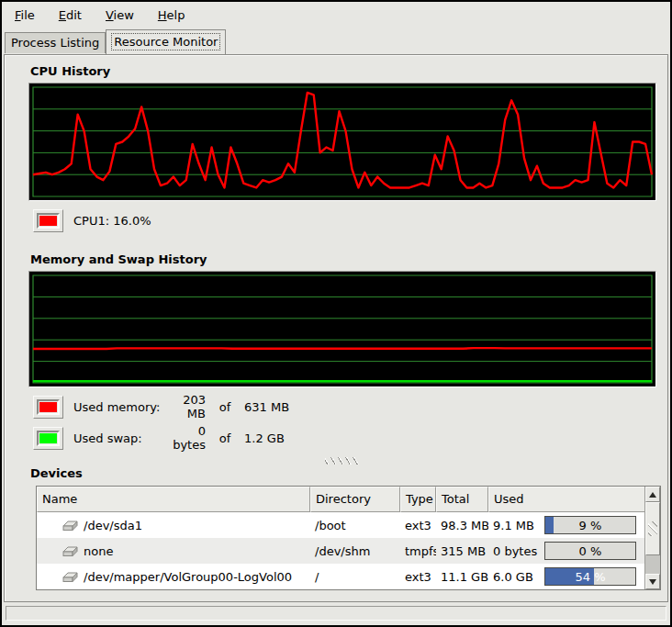  Describe the element at coordinates (113, 525) in the screenshot. I see `device-name: /dev/sda1` at that location.